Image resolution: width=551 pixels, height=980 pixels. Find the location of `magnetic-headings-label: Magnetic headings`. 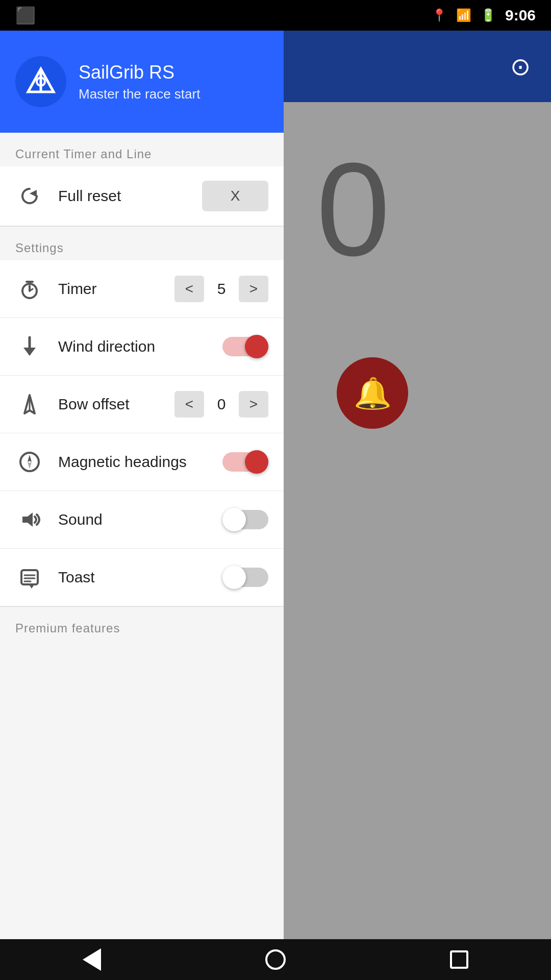

magnetic-headings-label: Magnetic headings is located at coordinates (133, 462).